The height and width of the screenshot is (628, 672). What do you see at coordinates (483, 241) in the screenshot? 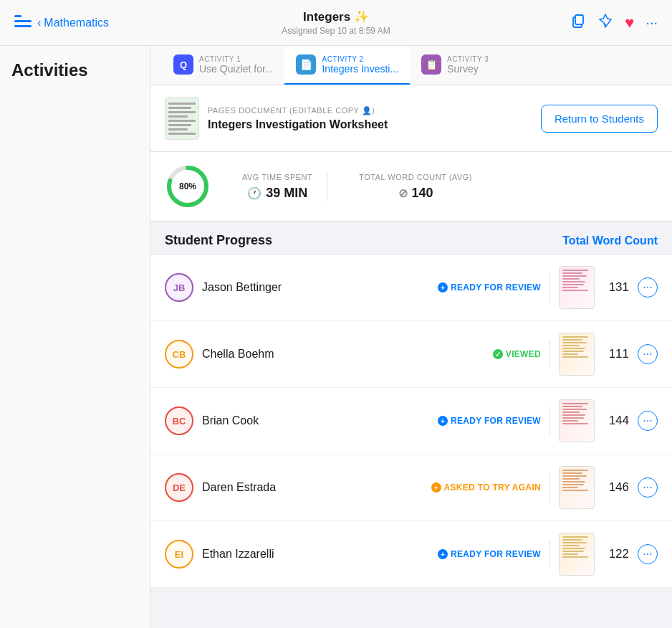
I see `total-word-count-header: Total Word Count` at bounding box center [483, 241].